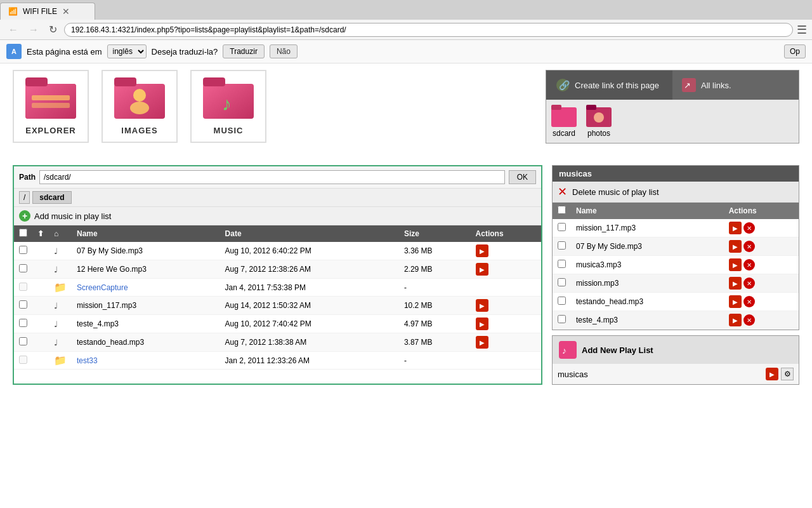 The image size is (812, 508). What do you see at coordinates (108, 17) in the screenshot?
I see `new-tab-area` at bounding box center [108, 17].